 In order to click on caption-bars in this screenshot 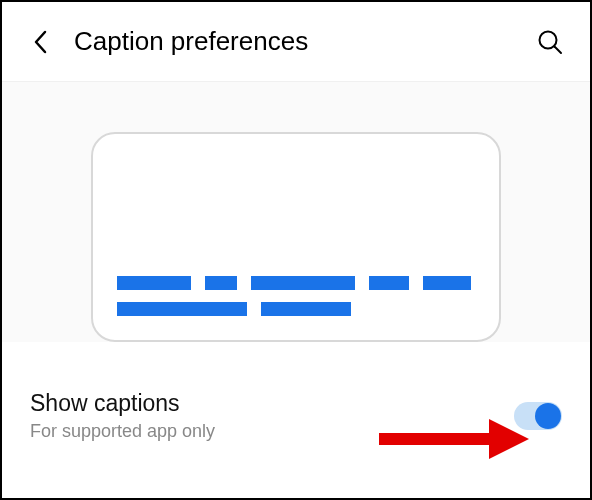, I will do `click(296, 296)`.